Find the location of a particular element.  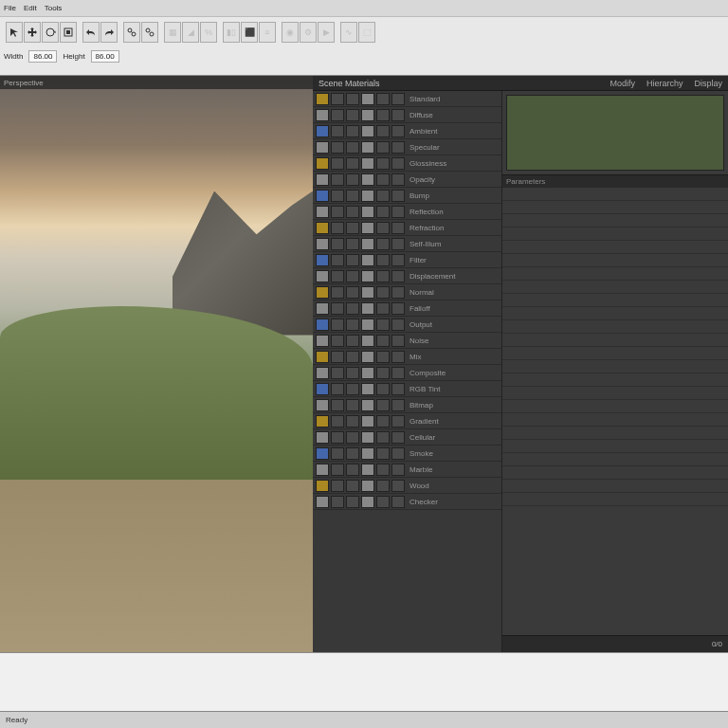

field-height: 86.00 is located at coordinates (105, 57).